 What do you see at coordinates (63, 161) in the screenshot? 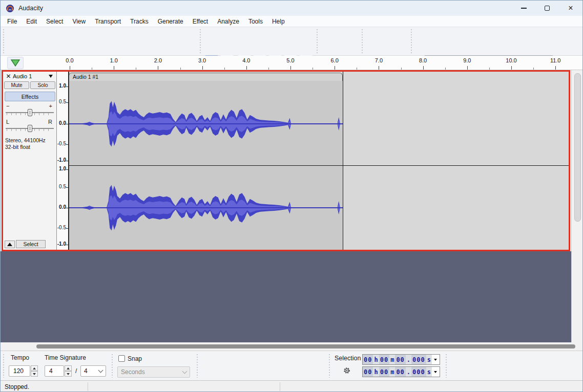
I see `vertical-scale-ruler: 1.00.50.0-0.5-1.01.00.50.0-0.5-1.0` at bounding box center [63, 161].